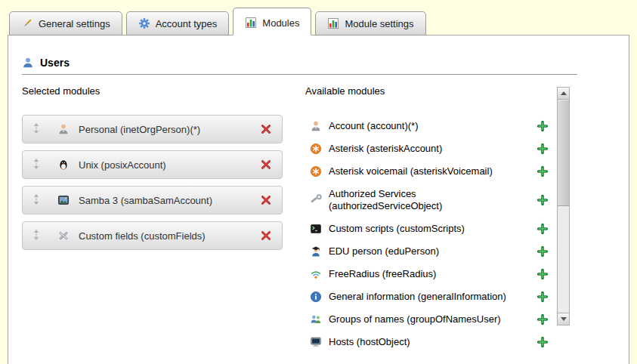  What do you see at coordinates (74, 24) in the screenshot?
I see `tab-label: General settings` at bounding box center [74, 24].